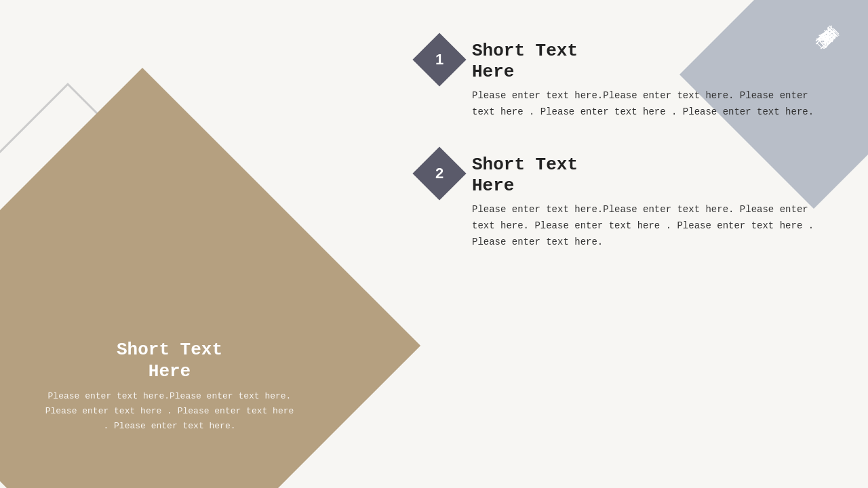 The width and height of the screenshot is (868, 488). Describe the element at coordinates (624, 203) in the screenshot. I see `section-2: 2 Short Text Here Please enter text here…` at that location.